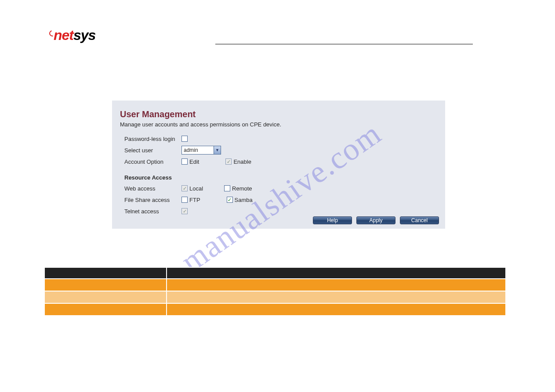 The width and height of the screenshot is (555, 392). I want to click on row-passwordless: Password-less login, so click(281, 139).